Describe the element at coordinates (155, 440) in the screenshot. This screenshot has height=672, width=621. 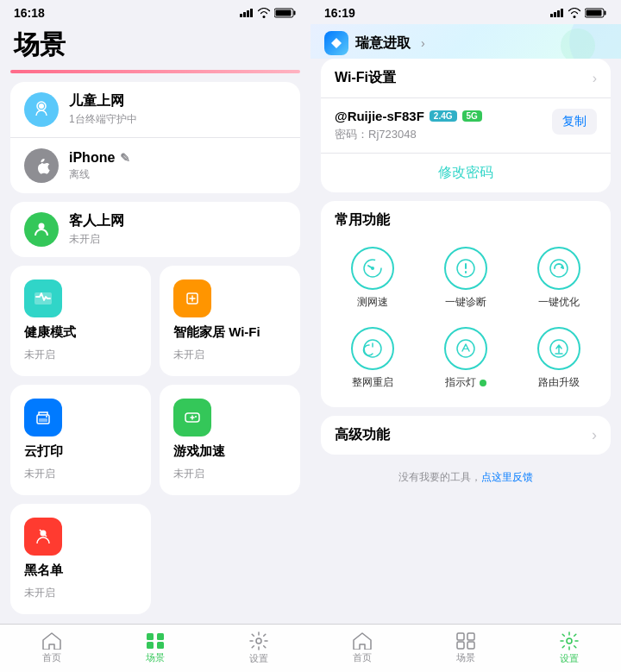
I see `grid-row-2: 云打印 未开启 游戏加速 未开启` at that location.